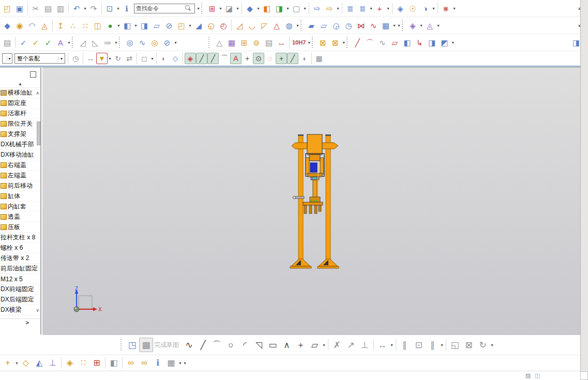  Describe the element at coordinates (169, 25) in the screenshot. I see `trim-body-icon: ⊘` at that location.